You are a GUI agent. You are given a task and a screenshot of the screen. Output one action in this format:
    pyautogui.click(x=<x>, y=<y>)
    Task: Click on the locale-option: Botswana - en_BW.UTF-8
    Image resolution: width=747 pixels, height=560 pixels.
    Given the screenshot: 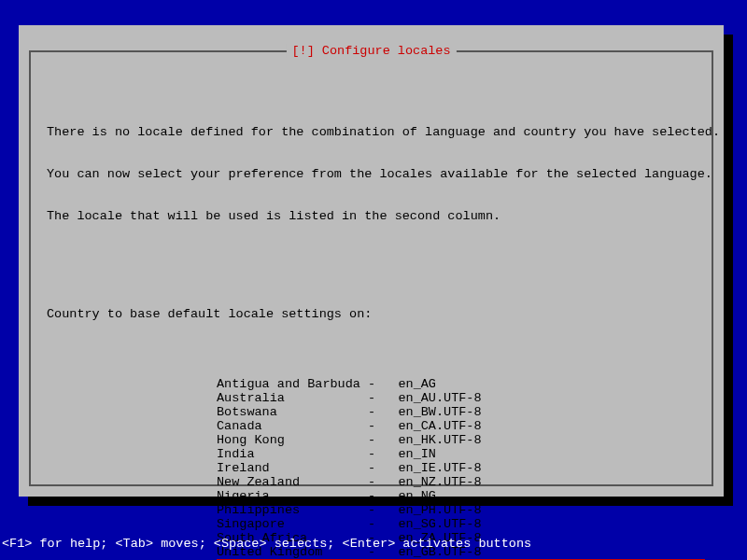 What is the action you would take?
    pyautogui.click(x=461, y=413)
    